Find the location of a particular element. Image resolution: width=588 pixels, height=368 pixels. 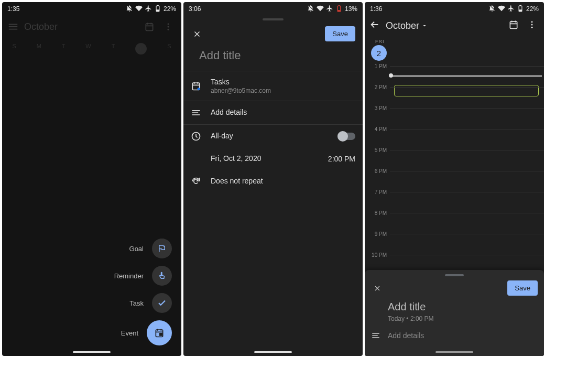

hour-label: 6 PM is located at coordinates (377, 171).